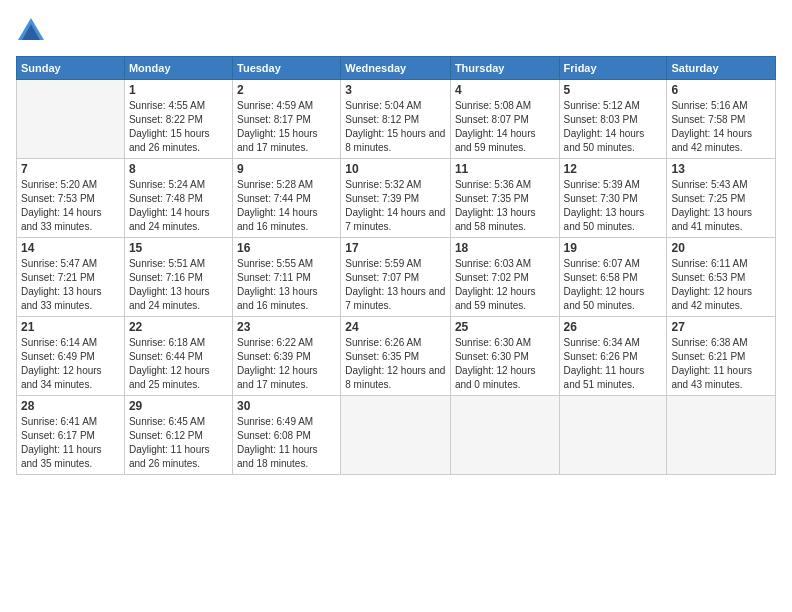 The image size is (792, 612). Describe the element at coordinates (396, 198) in the screenshot. I see `week-row-2: 7Sunrise: 5:20 AMSunset: 7:53 PMDaylight…` at that location.